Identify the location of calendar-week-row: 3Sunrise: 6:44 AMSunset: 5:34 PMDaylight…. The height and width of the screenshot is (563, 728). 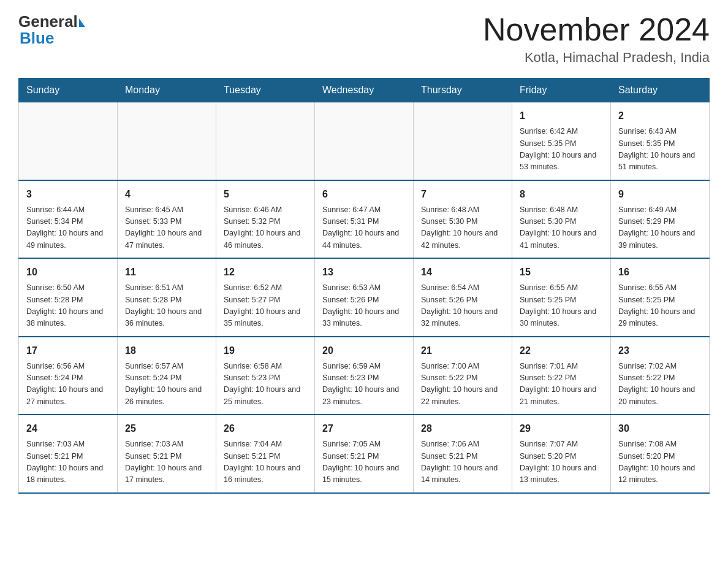
(364, 220).